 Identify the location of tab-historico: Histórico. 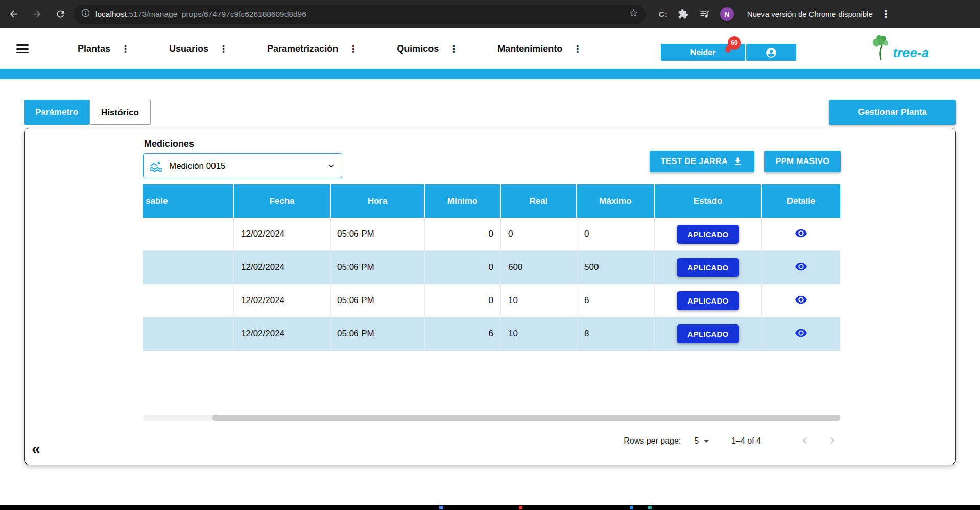
(120, 112).